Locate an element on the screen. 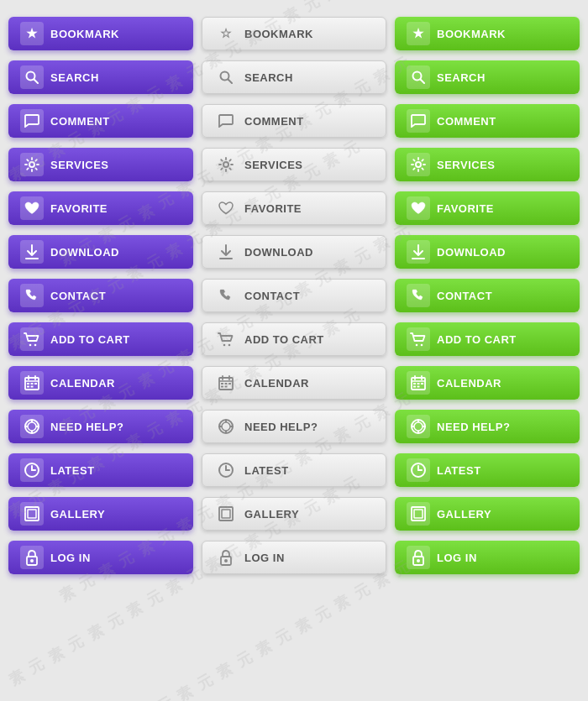 This screenshot has height=701, width=588. comment-button-purple: COMMENT is located at coordinates (101, 121).